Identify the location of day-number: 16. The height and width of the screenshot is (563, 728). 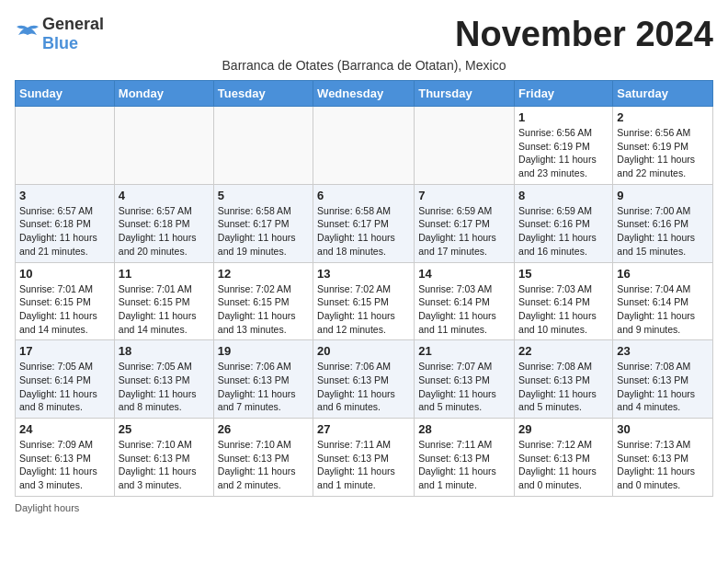
(663, 274).